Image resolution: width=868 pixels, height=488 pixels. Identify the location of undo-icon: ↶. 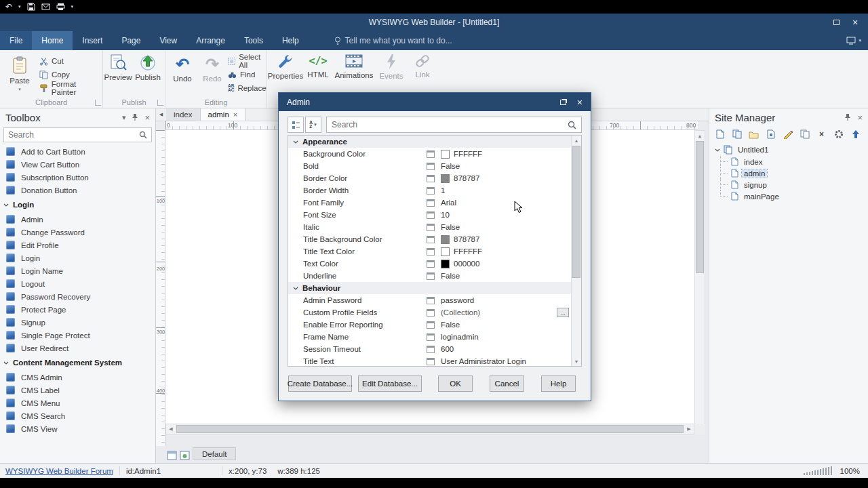
(9, 7).